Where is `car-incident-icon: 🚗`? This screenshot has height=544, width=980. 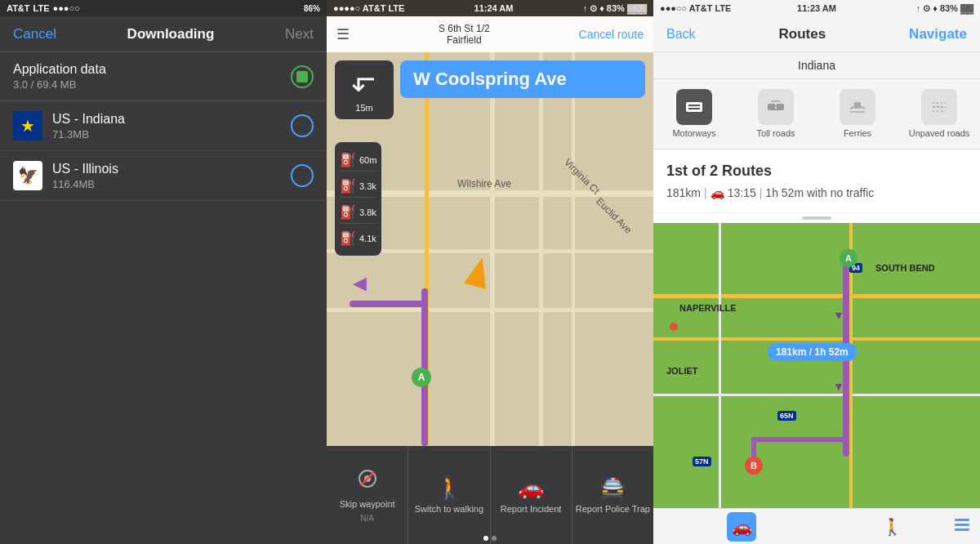 car-incident-icon: 🚗 is located at coordinates (531, 488).